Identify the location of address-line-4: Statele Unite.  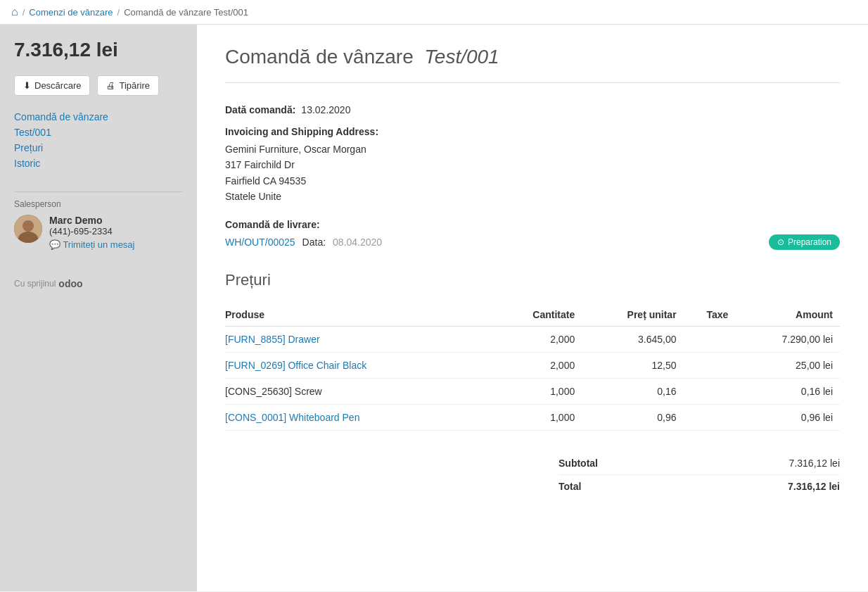
(532, 196).